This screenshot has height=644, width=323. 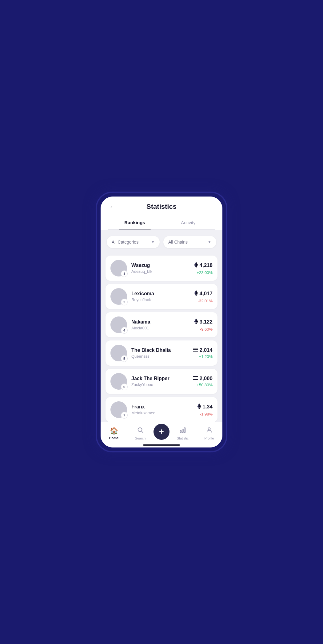 I want to click on rank-price: 2,014, so click(x=203, y=350).